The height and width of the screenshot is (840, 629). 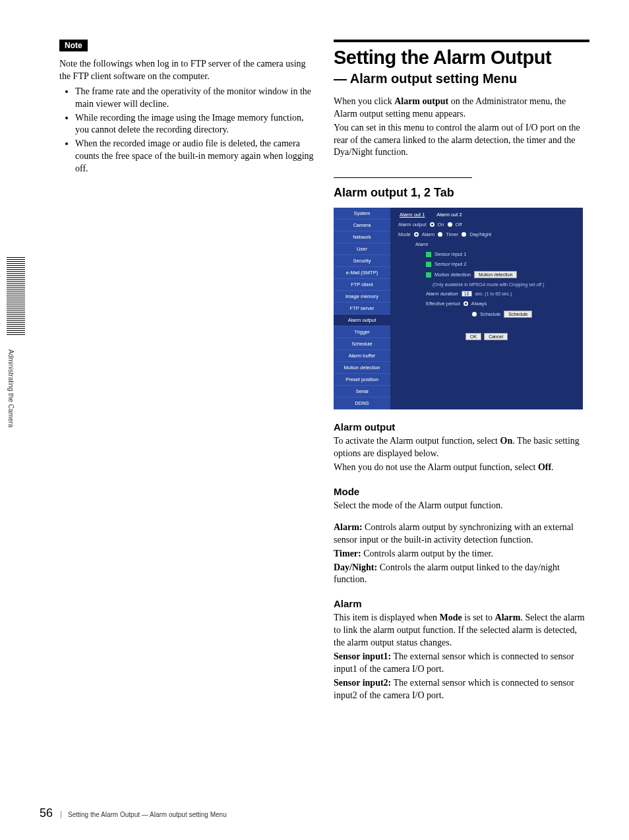 I want to click on screenshot-sidebar-item: e-Mail (SMTP), so click(x=362, y=273).